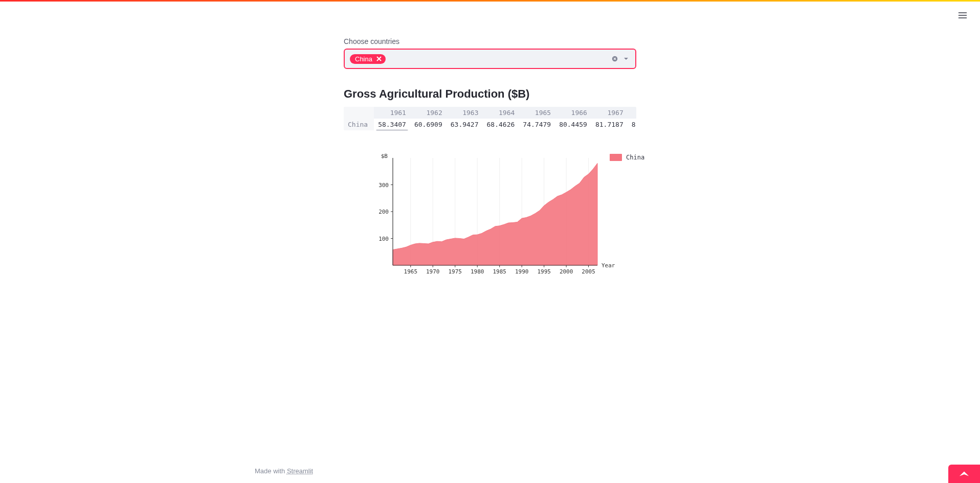 The width and height of the screenshot is (980, 483). I want to click on col-header: 1961, so click(392, 112).